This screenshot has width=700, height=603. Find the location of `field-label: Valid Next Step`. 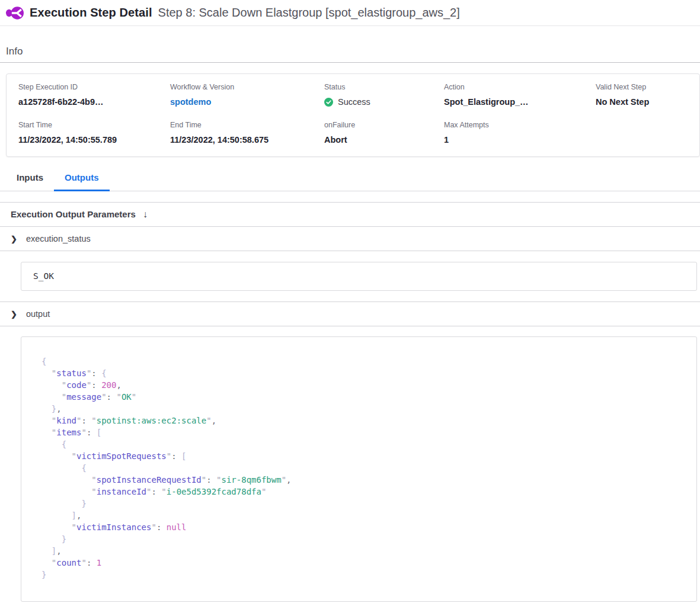

field-label: Valid Next Step is located at coordinates (647, 87).